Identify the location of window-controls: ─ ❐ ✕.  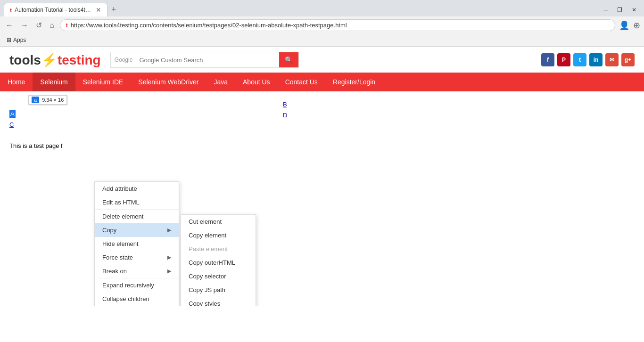
(620, 10).